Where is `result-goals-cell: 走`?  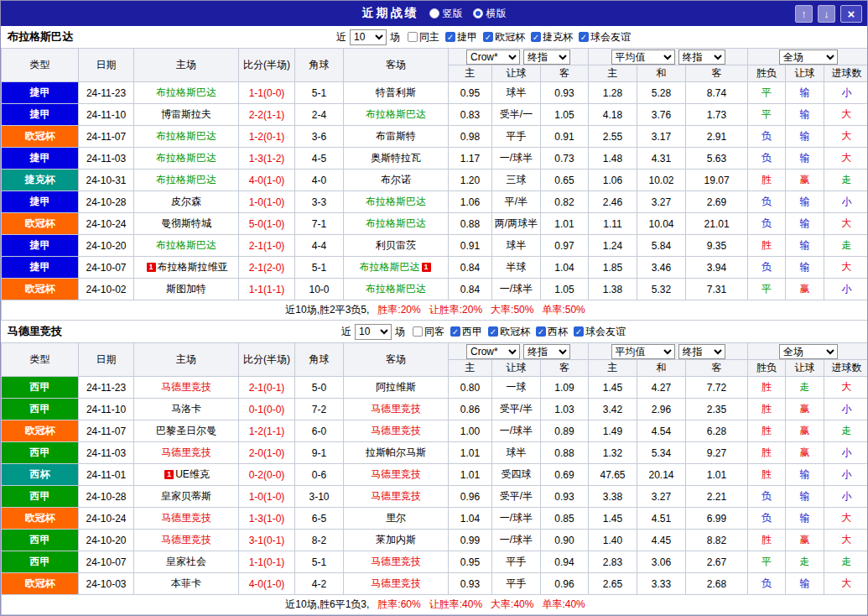
result-goals-cell: 走 is located at coordinates (846, 246).